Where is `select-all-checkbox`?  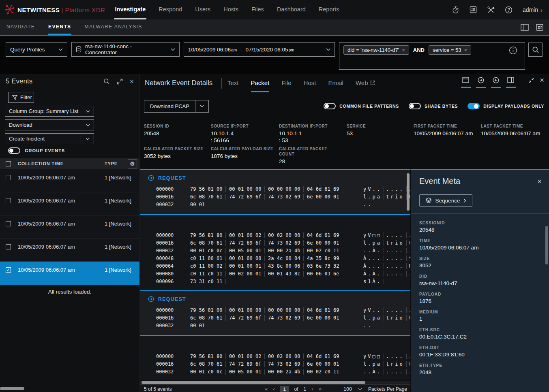
select-all-checkbox is located at coordinates (8, 164).